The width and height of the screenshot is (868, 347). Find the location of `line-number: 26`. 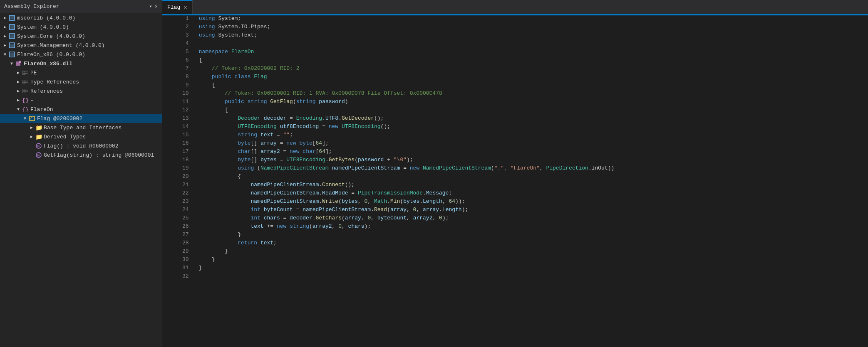

line-number: 26 is located at coordinates (179, 227).